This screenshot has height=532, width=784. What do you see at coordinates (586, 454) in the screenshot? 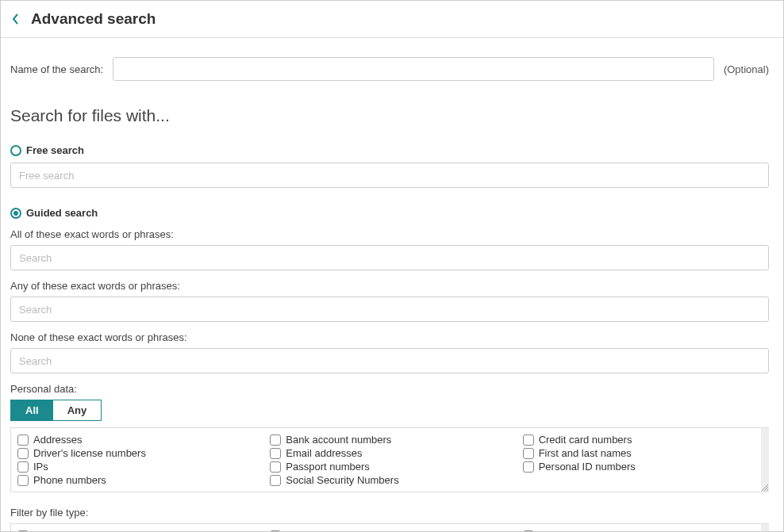
I see `personal-data-label: First and last names` at bounding box center [586, 454].